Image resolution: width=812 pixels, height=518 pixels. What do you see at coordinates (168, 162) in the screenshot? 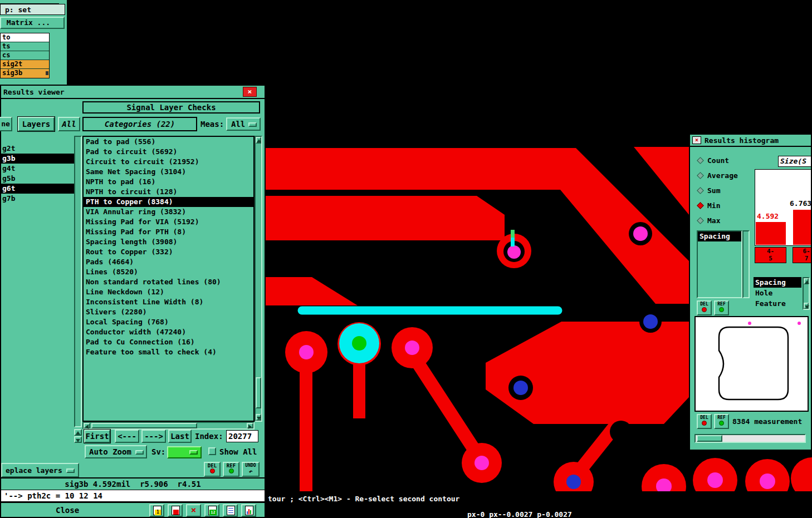
I see `category-item: Circuit to circuit (21952)` at bounding box center [168, 162].